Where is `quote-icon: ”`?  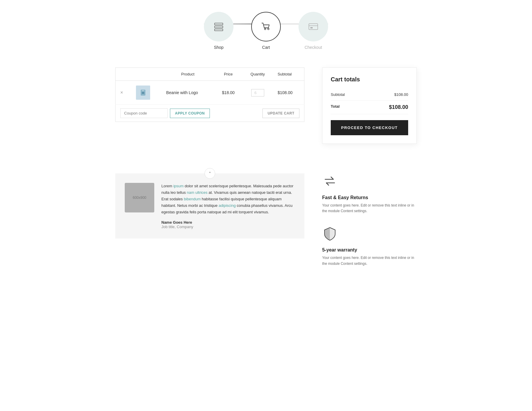 quote-icon: ” is located at coordinates (210, 173).